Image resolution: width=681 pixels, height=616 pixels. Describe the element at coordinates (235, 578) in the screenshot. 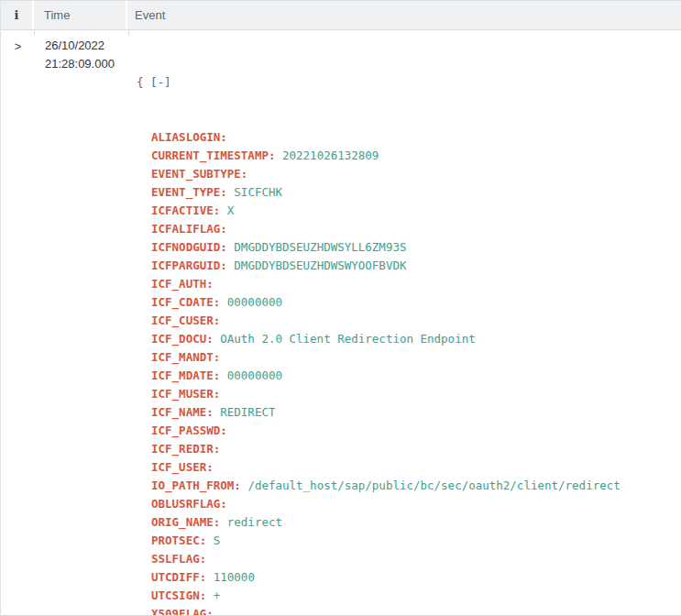

I see `json-field-value: 110000` at that location.